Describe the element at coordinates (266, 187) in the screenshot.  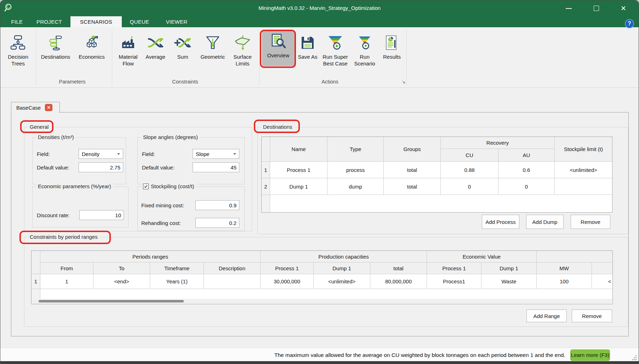
I see `row-number: 2` at that location.